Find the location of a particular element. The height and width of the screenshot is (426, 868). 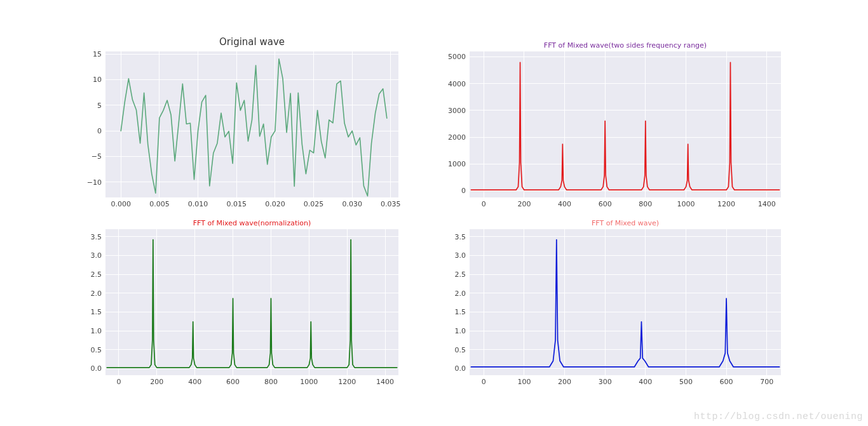

y-tick-label: 10 is located at coordinates (97, 80).